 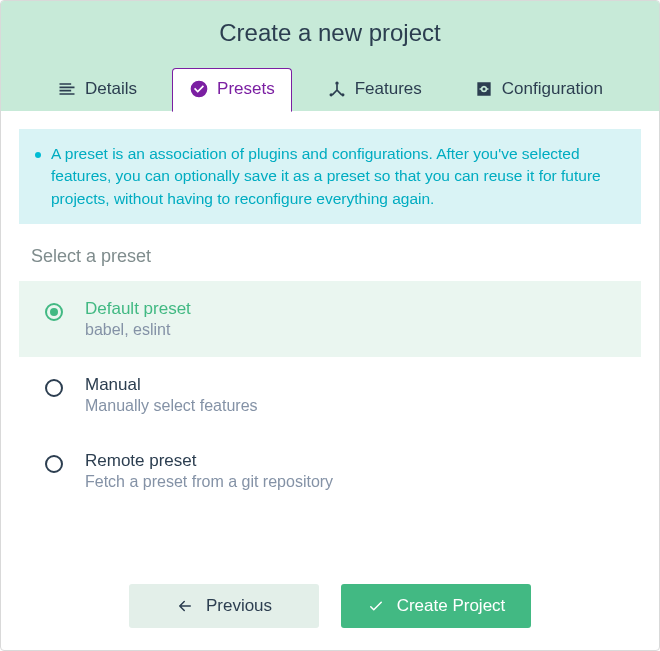 I want to click on info-text: A preset is an association of plugins an…, so click(x=338, y=176).